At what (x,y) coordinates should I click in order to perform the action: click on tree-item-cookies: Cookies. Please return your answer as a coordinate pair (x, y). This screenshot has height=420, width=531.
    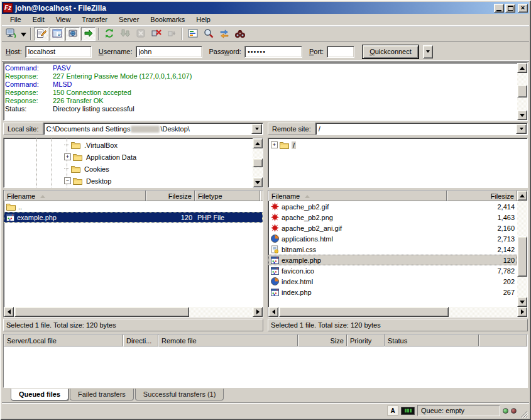
    Looking at the image, I should click on (128, 169).